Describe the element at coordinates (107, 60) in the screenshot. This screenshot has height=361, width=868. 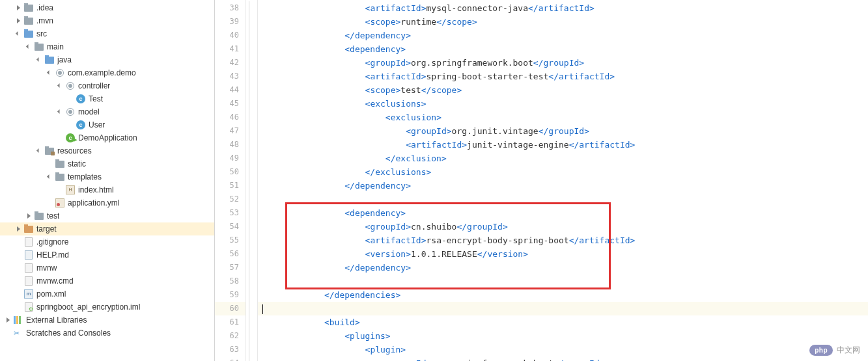
I see `tree-item-java: java` at that location.